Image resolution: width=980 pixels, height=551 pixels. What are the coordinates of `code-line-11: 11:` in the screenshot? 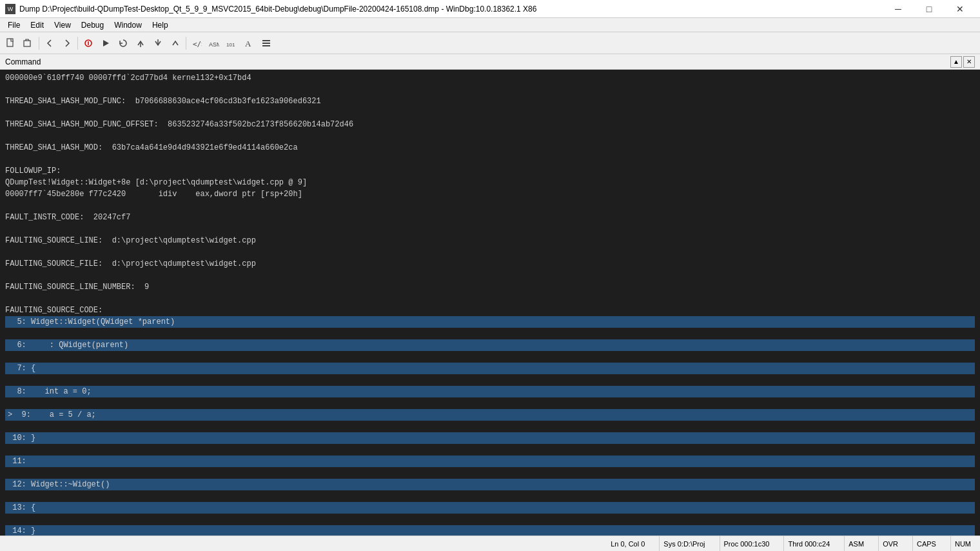 It's located at (490, 461).